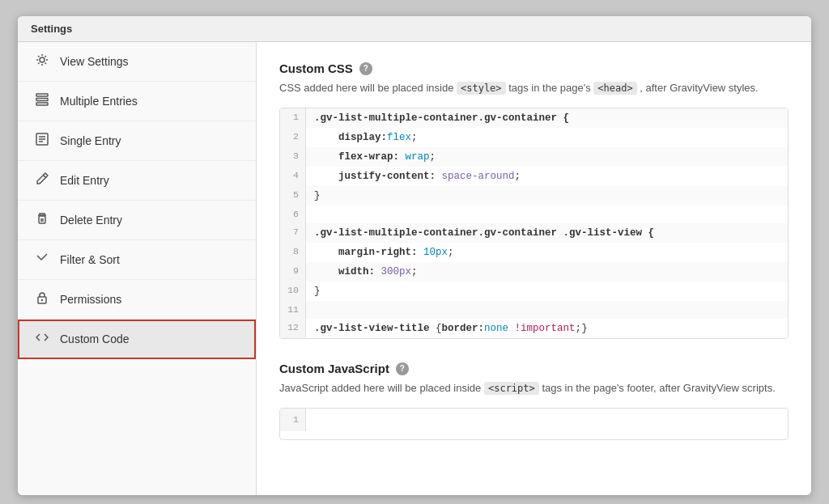 The image size is (829, 504). What do you see at coordinates (534, 328) in the screenshot?
I see `css-code-line: 12.gv-list-view-title {border:none !impo…` at bounding box center [534, 328].